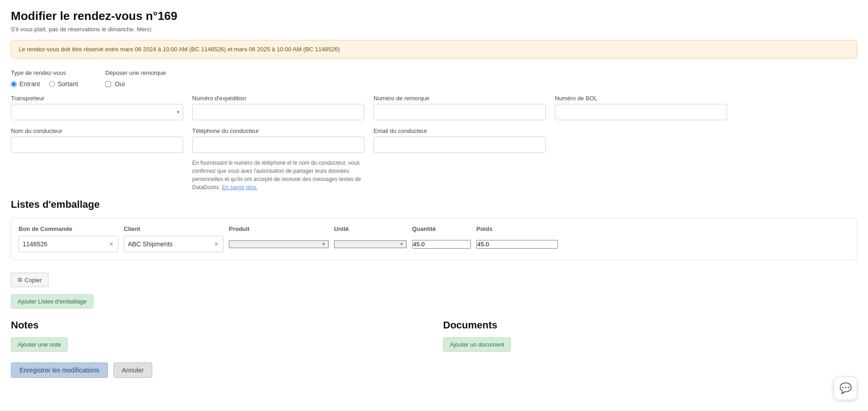  Describe the element at coordinates (441, 229) in the screenshot. I see `header-quantite: Quantité` at that location.